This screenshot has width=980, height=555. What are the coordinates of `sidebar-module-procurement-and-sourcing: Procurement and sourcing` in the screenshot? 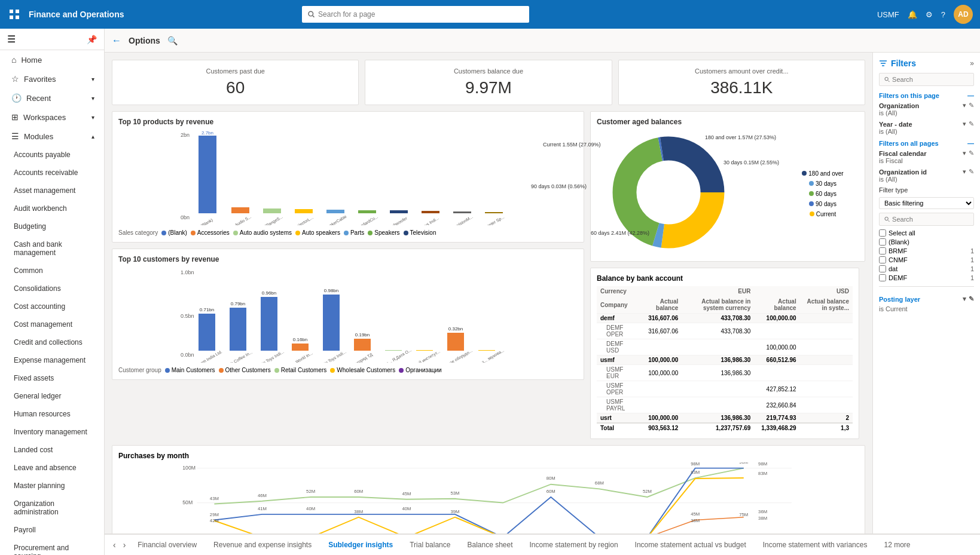 It's located at (52, 547).